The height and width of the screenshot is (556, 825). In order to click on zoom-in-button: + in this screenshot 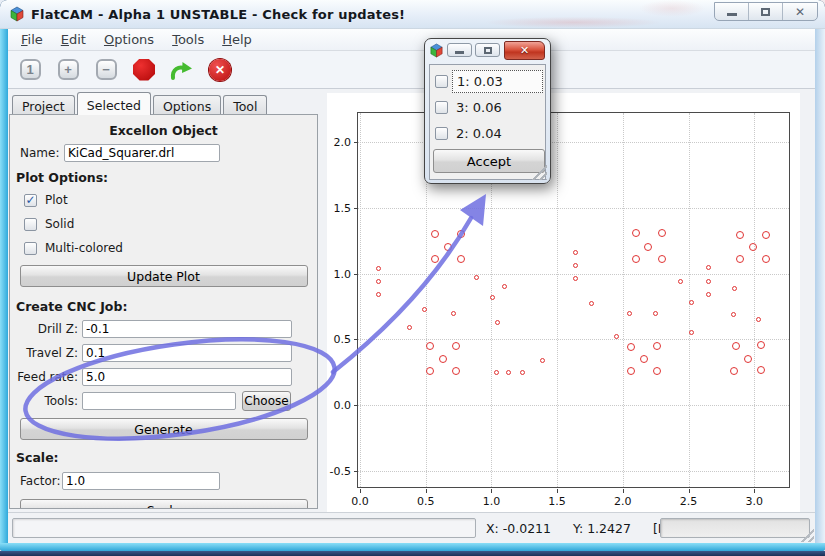, I will do `click(68, 70)`.